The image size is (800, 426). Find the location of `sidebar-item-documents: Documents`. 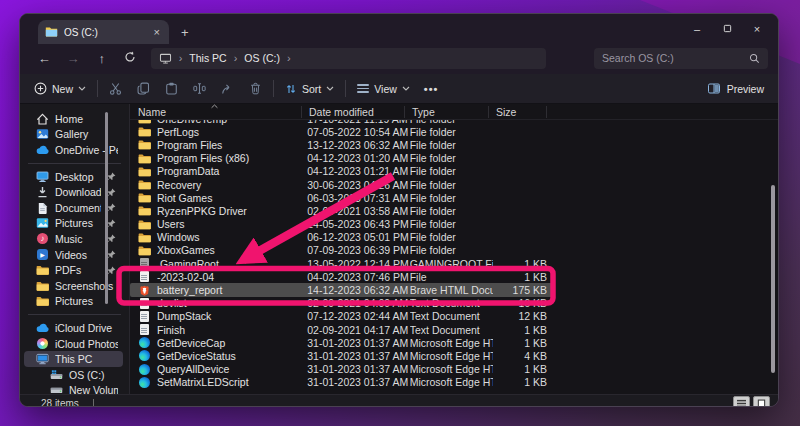

sidebar-item-documents: Documents is located at coordinates (74, 208).